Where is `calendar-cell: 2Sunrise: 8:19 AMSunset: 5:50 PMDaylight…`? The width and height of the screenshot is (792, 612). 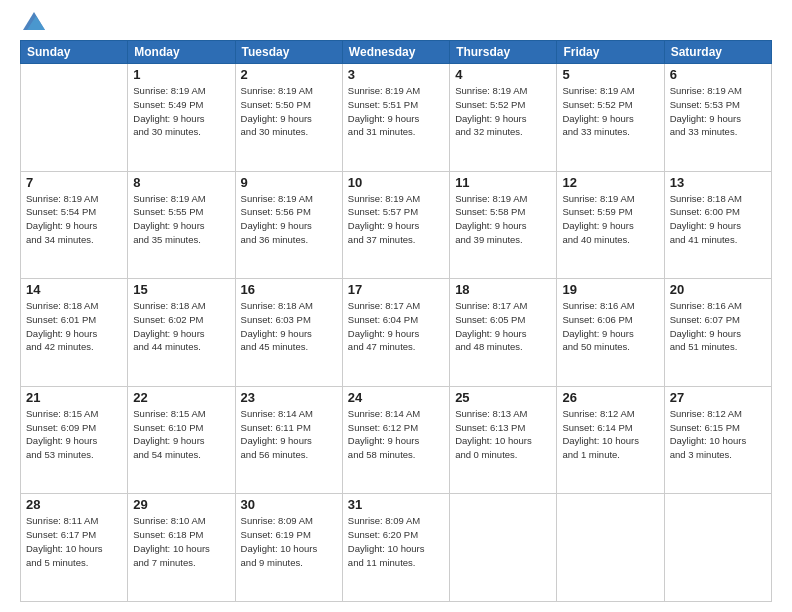
calendar-cell: 2Sunrise: 8:19 AMSunset: 5:50 PMDaylight… is located at coordinates (288, 118).